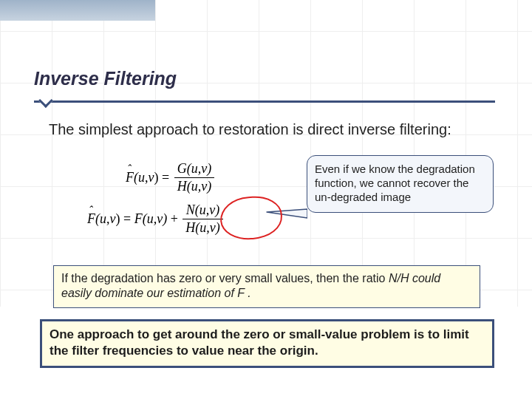 The width and height of the screenshot is (532, 399). What do you see at coordinates (171, 177) in the screenshot?
I see `equation-1: F(u,v) = G(u,v) H(u,v)` at bounding box center [171, 177].